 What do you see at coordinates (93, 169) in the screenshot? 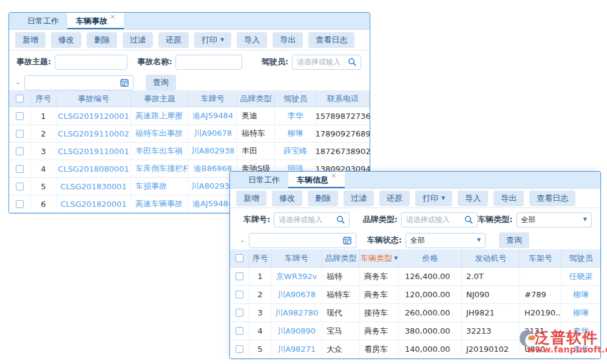
I see `cell-code: CLSG2018080001` at bounding box center [93, 169].